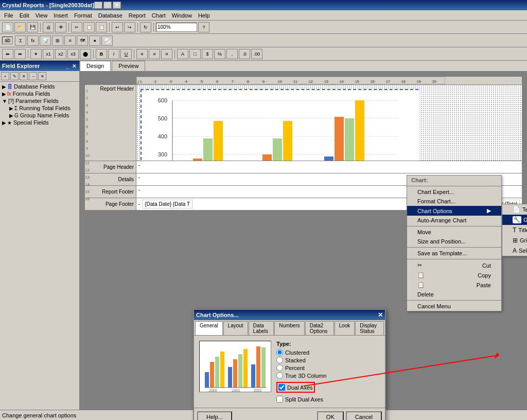 Image resolution: width=527 pixels, height=420 pixels. Describe the element at coordinates (95, 66) in the screenshot. I see `tab-design: Design` at that location.